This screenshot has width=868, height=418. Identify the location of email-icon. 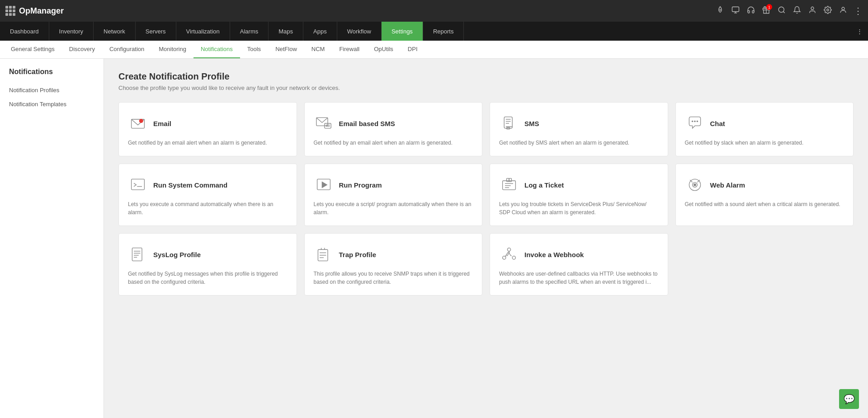
(138, 123).